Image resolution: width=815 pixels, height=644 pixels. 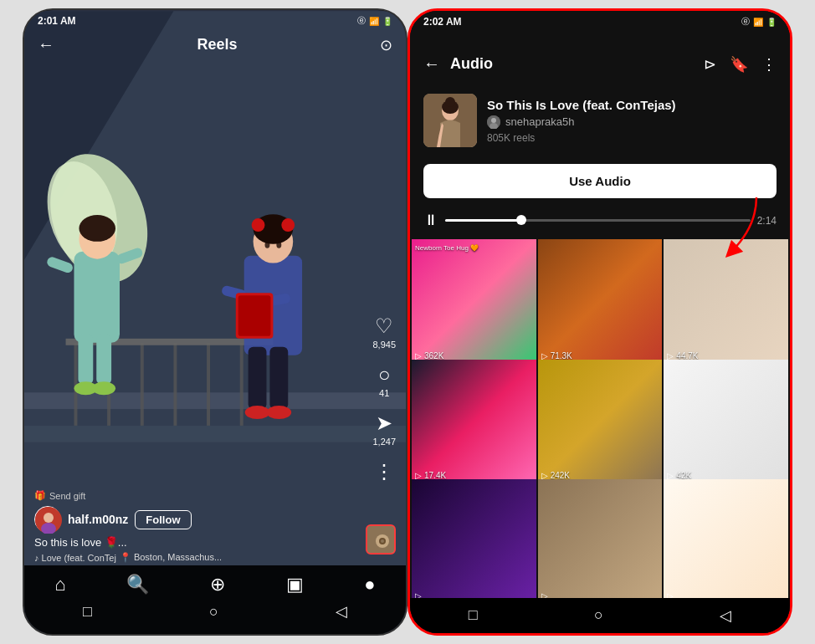 What do you see at coordinates (215, 582) in the screenshot?
I see `nav-icons-row: ⌂ 🔍 ⊕ ▣ ●` at bounding box center [215, 582].